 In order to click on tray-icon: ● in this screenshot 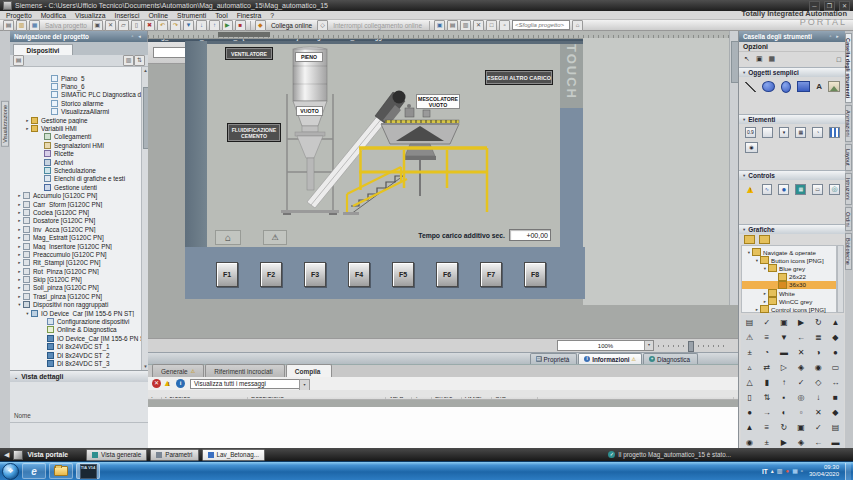, I will do `click(788, 471)`.